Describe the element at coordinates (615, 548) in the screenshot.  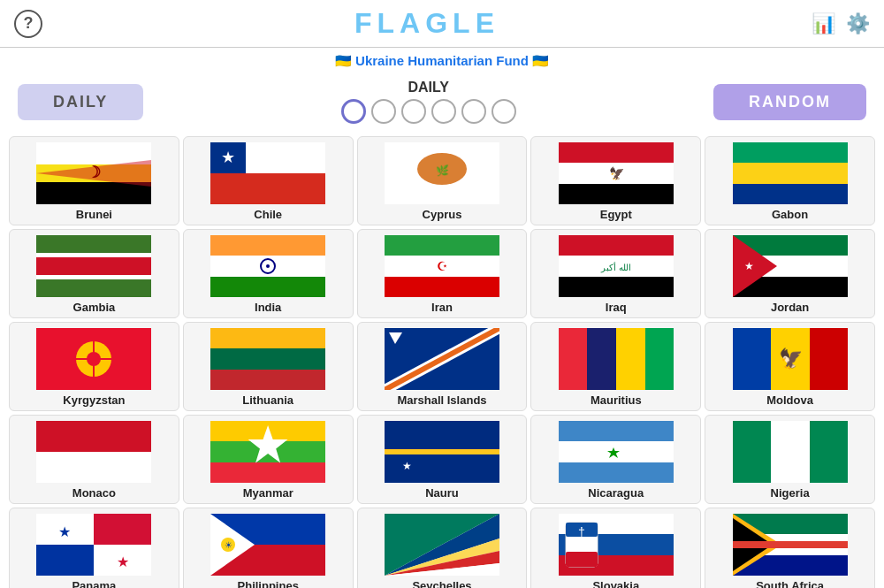
I see `flag-cell-slovakia: †Slovakia` at that location.